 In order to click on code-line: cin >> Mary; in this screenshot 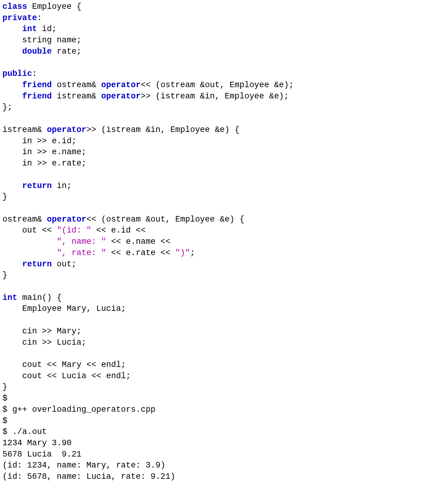, I will do `click(42, 331)`.